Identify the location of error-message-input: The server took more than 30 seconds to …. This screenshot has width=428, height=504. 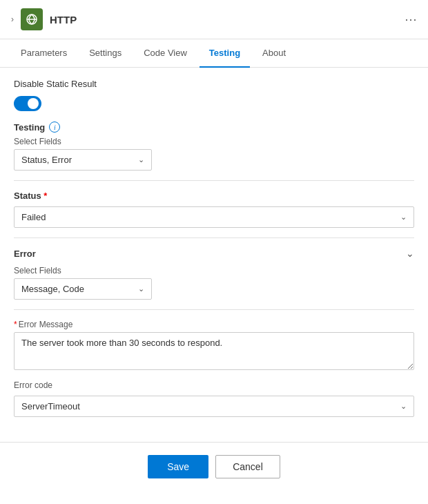
(214, 351).